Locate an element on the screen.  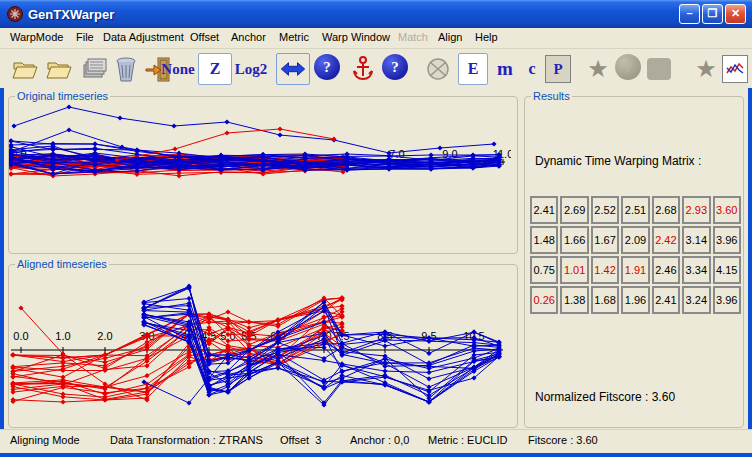
status-fitscore: Fitscore : 3.60 is located at coordinates (563, 440).